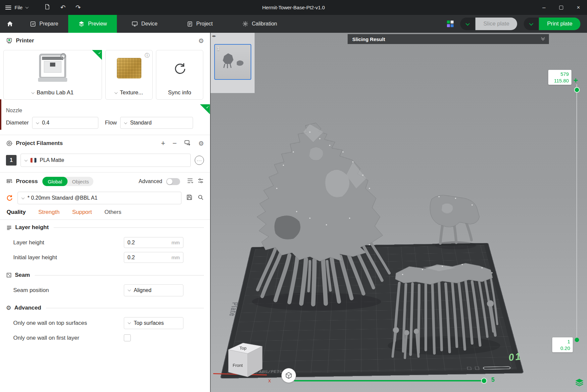 The height and width of the screenshot is (392, 587). I want to click on one-wall-first-layer-checkbox, so click(127, 338).